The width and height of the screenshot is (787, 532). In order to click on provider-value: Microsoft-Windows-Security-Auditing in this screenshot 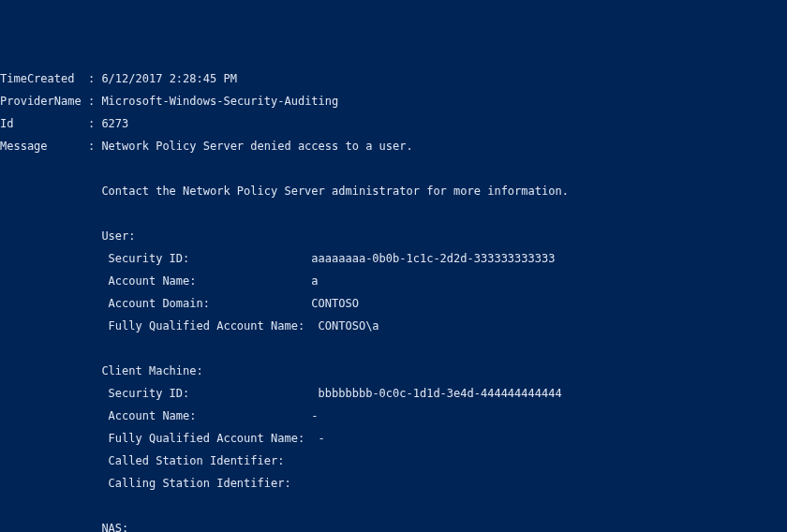, I will do `click(219, 101)`.